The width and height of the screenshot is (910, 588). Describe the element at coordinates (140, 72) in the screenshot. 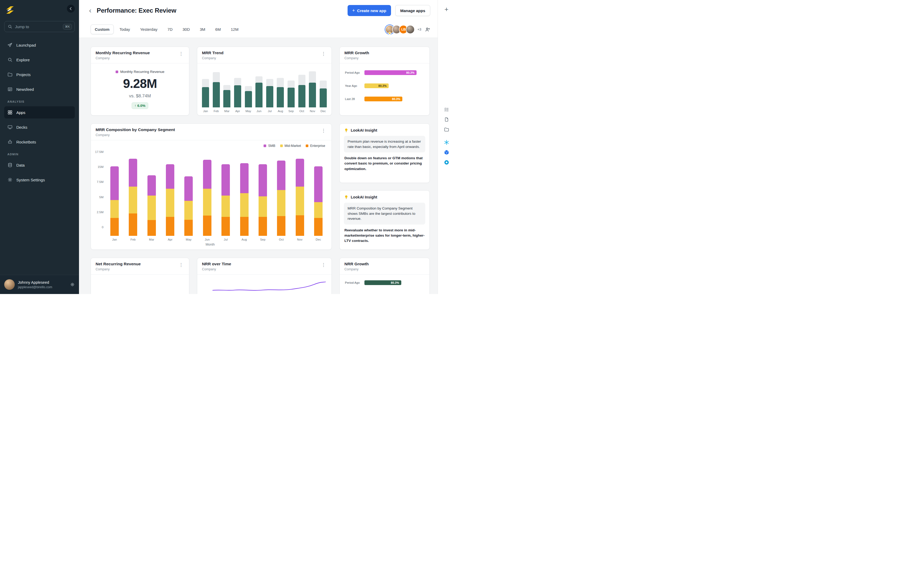

I see `kpi-legend: Monthly Recurring Revenue` at that location.